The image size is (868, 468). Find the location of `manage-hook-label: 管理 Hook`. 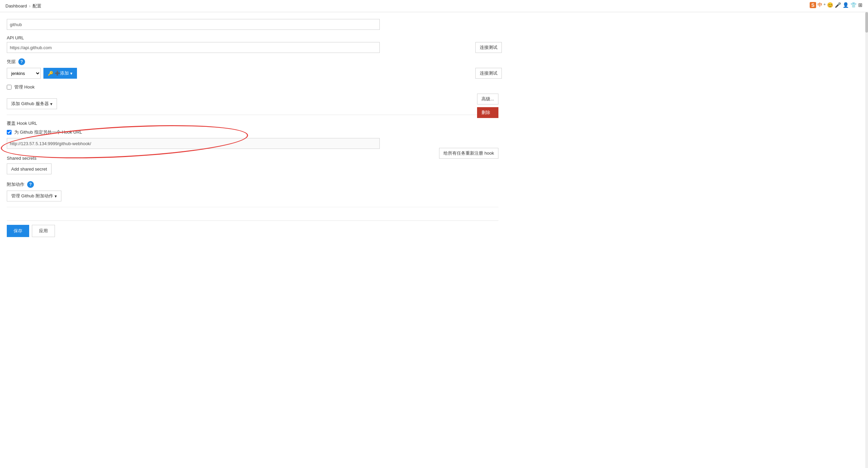

manage-hook-label: 管理 Hook is located at coordinates (24, 87).